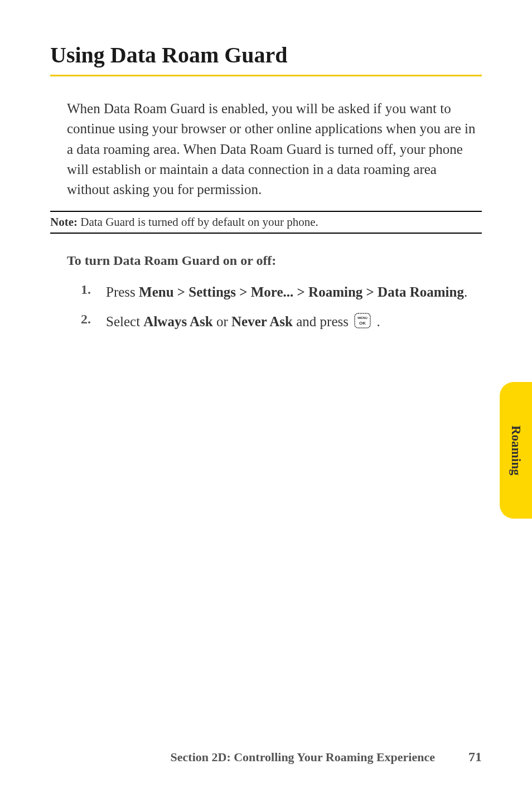  I want to click on note-label: Note:, so click(64, 222).